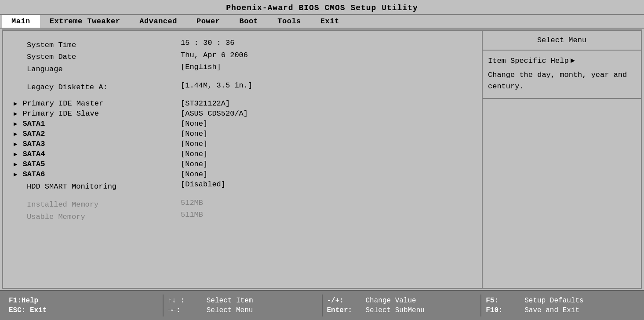  Describe the element at coordinates (402, 301) in the screenshot. I see `status-row: -/+:Change Value` at that location.